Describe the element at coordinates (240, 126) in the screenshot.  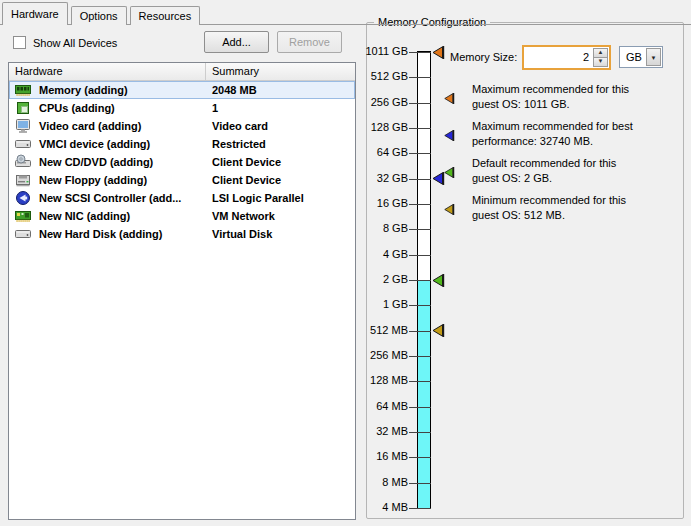
I see `device-summary: Video card` at that location.